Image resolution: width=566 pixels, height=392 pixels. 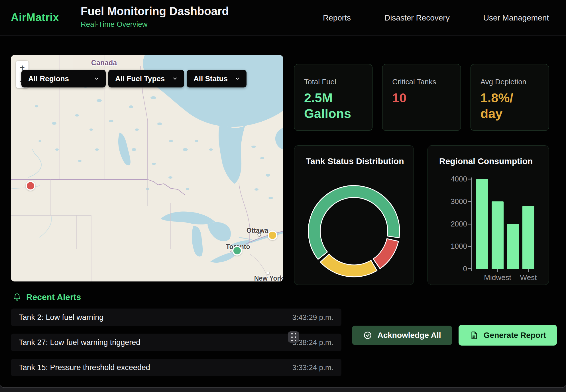 I want to click on tank-status-donut-chart, so click(x=354, y=215).